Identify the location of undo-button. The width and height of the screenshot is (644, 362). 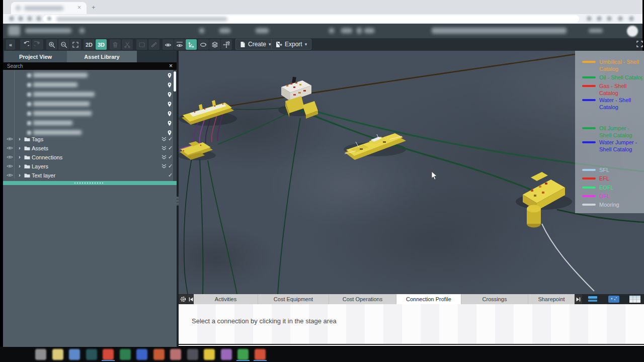
(26, 44).